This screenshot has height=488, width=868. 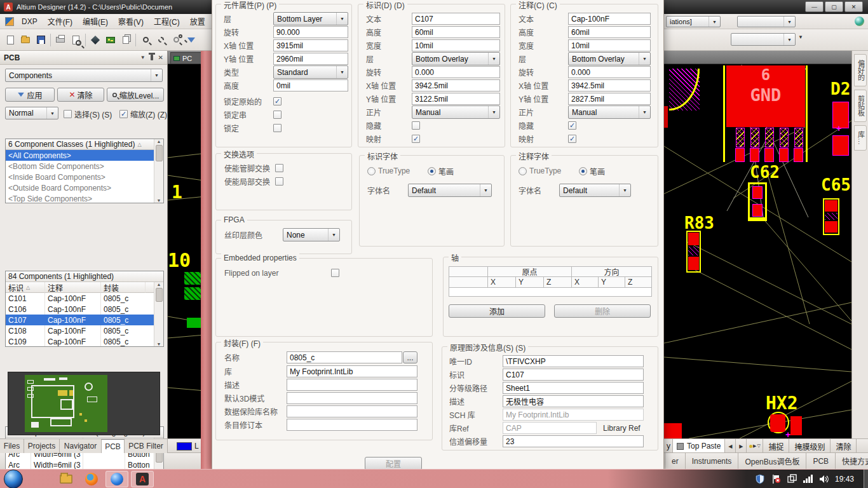 I want to click on secondary-combo: ▼, so click(x=766, y=22).